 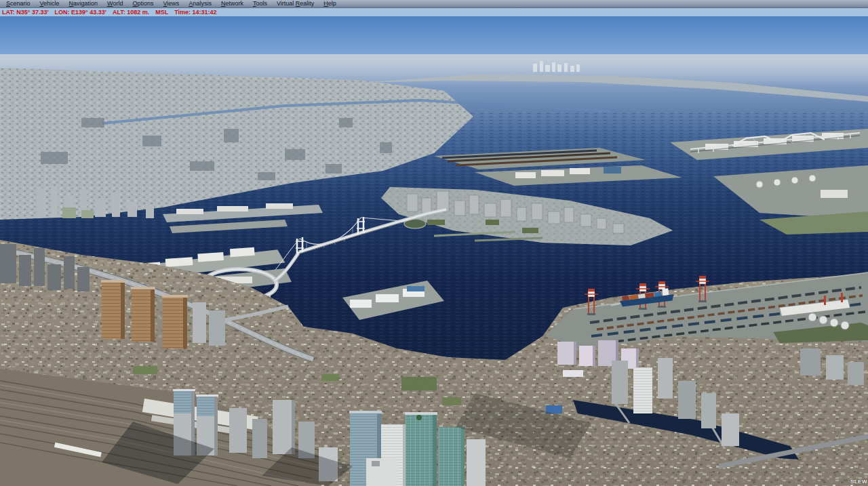 I want to click on menu-item-label: nalysis, so click(x=202, y=3).